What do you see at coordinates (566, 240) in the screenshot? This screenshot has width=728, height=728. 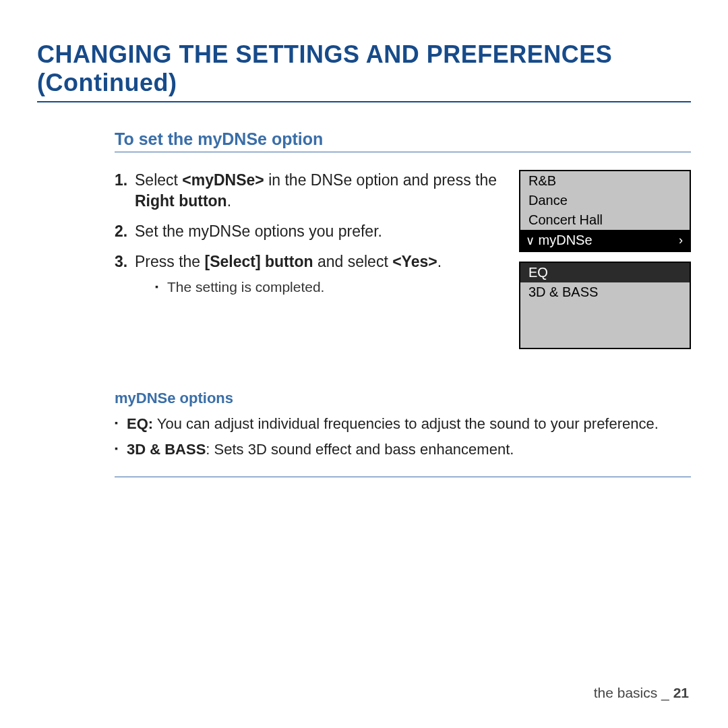 I see `list-item-label: myDNSe` at bounding box center [566, 240].